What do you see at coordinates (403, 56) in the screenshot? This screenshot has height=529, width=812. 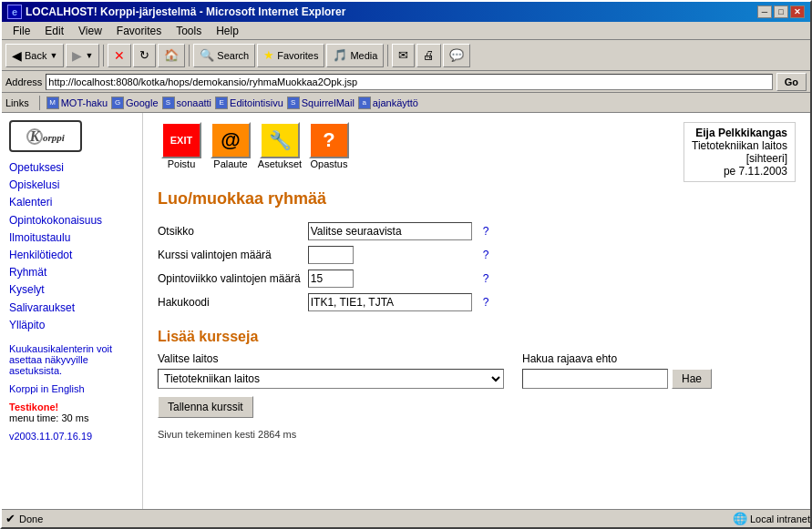 I see `mail-button: ✉` at bounding box center [403, 56].